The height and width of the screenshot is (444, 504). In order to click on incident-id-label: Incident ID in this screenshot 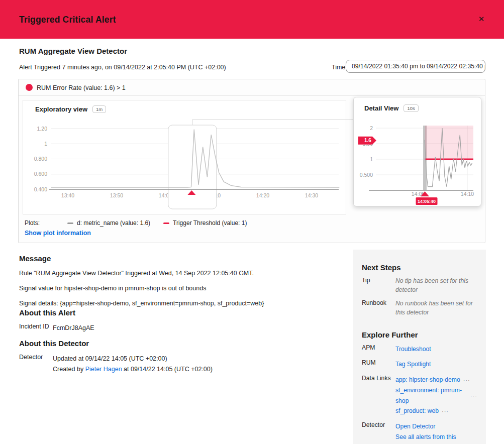, I will do `click(36, 328)`.